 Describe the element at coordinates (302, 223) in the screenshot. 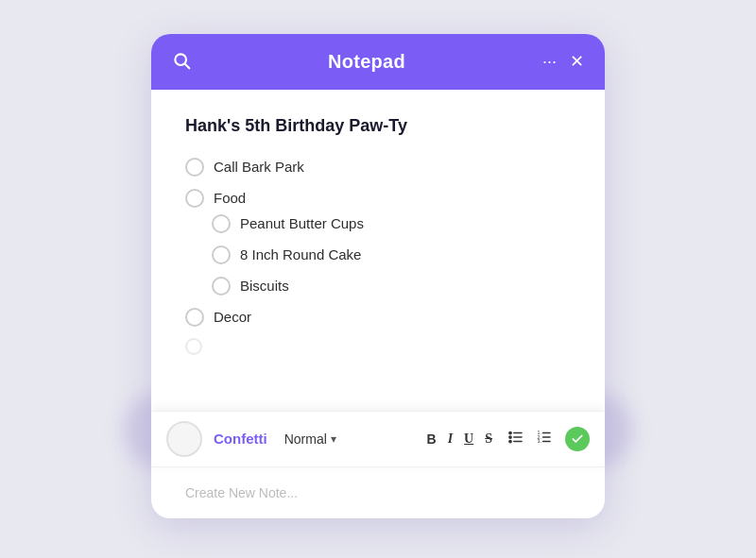

I see `item-label-peanut-butter-cups: Peanut Butter Cups` at that location.